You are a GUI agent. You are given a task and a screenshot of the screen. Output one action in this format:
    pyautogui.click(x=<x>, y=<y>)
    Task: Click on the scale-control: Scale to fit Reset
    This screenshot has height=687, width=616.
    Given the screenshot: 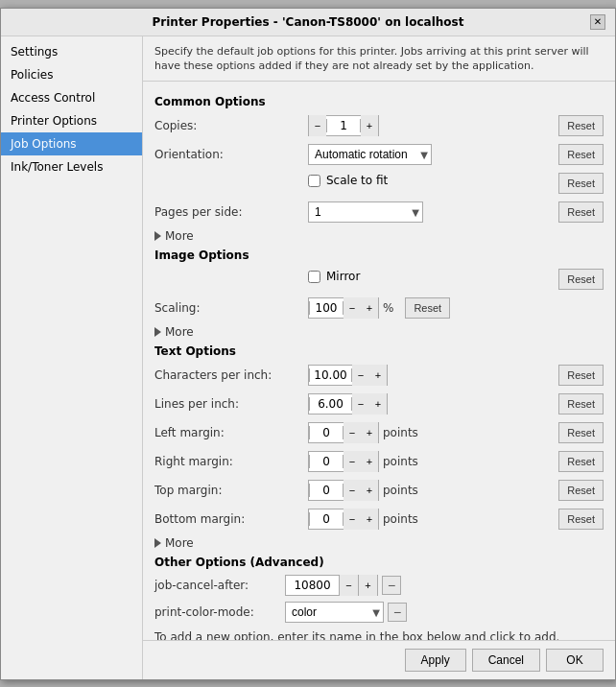 What is the action you would take?
    pyautogui.click(x=456, y=183)
    